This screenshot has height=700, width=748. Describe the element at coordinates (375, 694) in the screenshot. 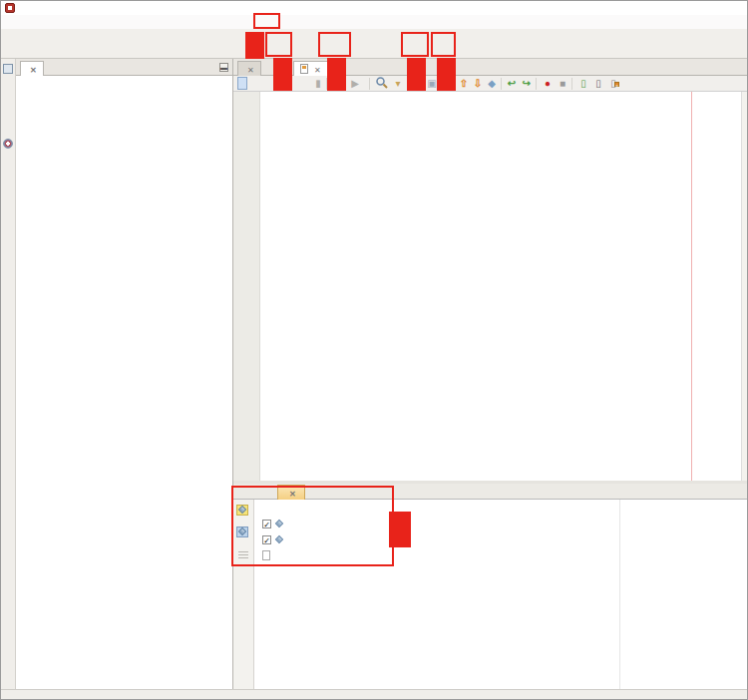

I see `status-bar` at that location.